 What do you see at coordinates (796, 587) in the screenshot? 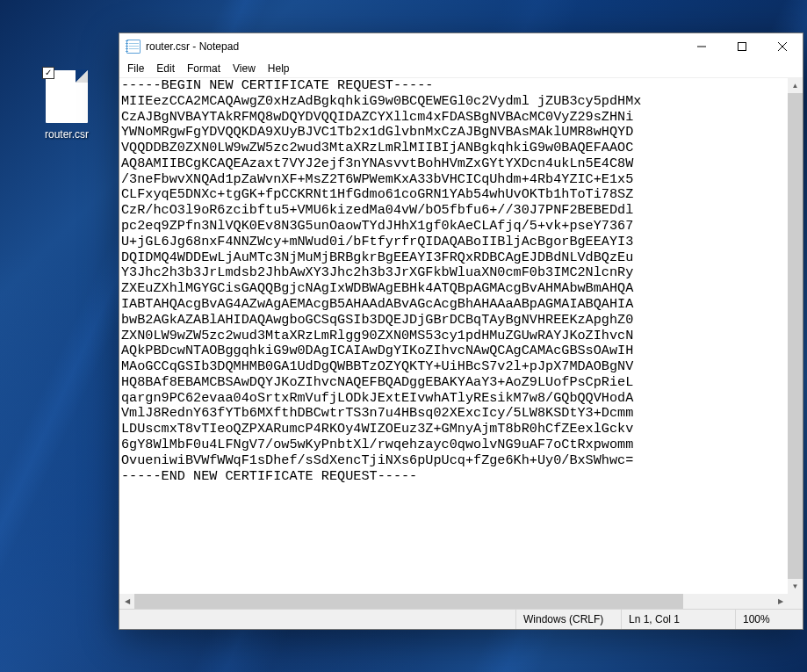
I see `scroll-down-icon: ▼` at bounding box center [796, 587].